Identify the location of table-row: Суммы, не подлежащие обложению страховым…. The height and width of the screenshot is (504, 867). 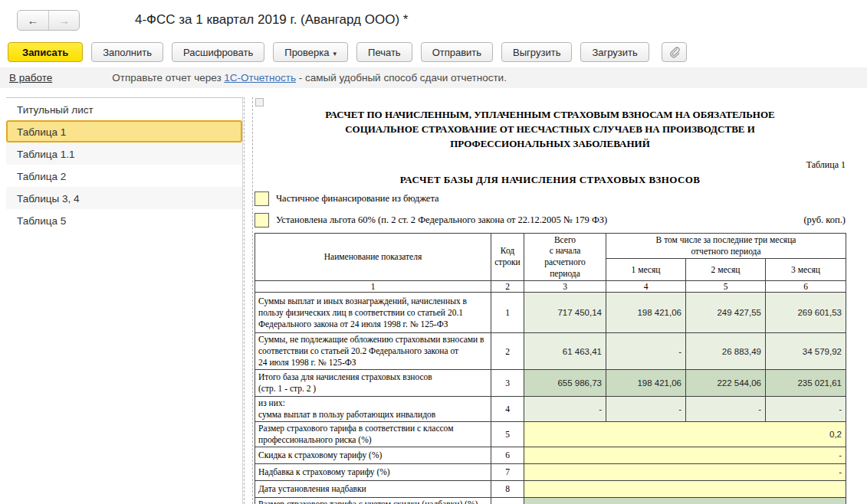
(550, 352).